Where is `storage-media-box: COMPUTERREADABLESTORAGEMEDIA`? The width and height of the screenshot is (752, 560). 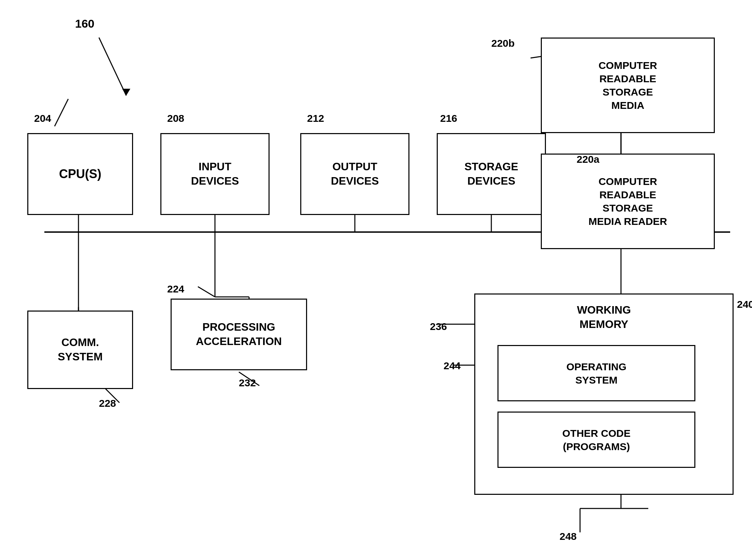 storage-media-box: COMPUTERREADABLESTORAGEMEDIA is located at coordinates (628, 85).